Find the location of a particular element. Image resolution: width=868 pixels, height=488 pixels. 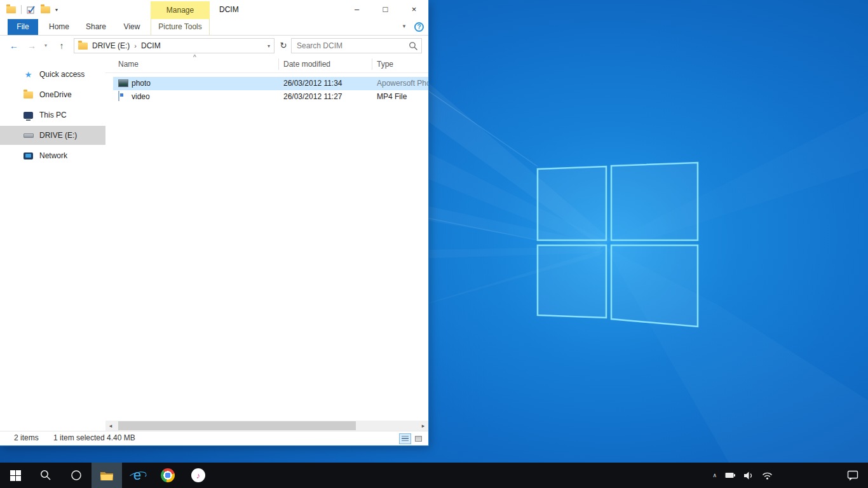

scroll-right-icon: ▸ is located at coordinates (423, 426).